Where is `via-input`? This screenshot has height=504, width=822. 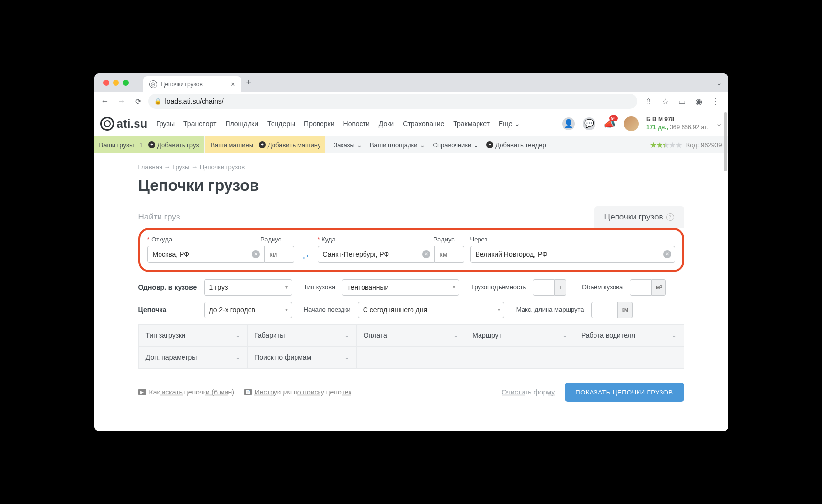 via-input is located at coordinates (572, 254).